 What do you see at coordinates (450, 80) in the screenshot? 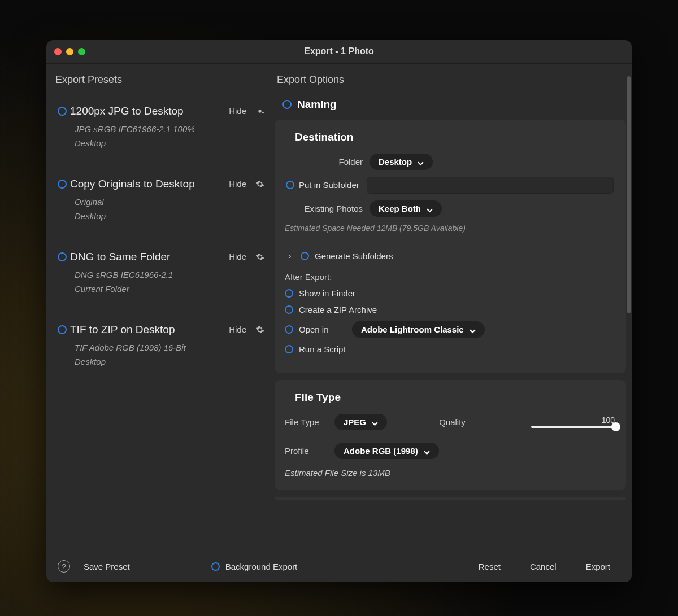
I see `export-options-heading: Export Options` at bounding box center [450, 80].